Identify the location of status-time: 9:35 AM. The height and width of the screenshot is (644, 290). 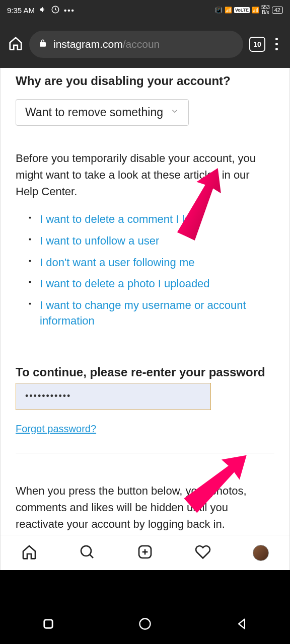
(21, 10).